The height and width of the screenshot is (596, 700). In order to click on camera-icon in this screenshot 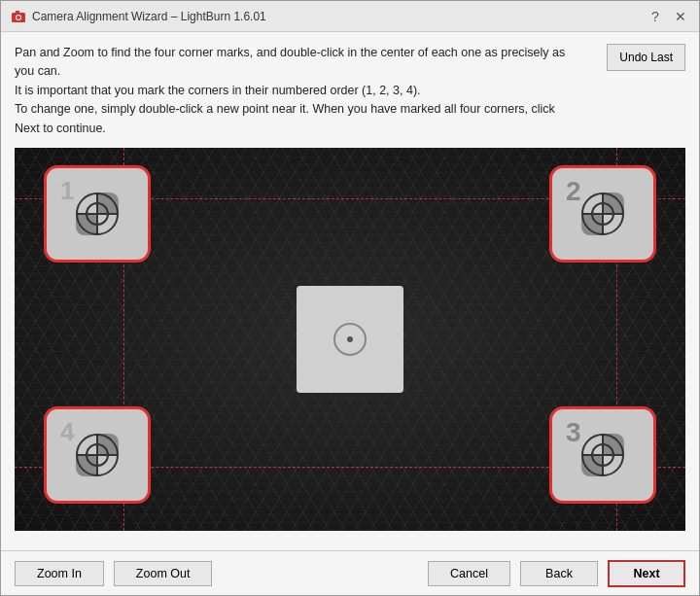, I will do `click(18, 17)`.